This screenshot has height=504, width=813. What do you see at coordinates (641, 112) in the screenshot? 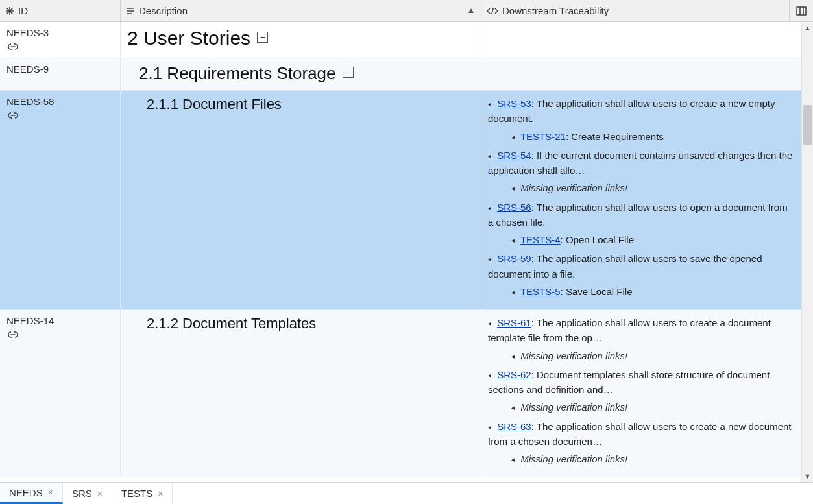
I see `trace-entry: ◂ SRS-53: The application shall allow us…` at bounding box center [641, 112].